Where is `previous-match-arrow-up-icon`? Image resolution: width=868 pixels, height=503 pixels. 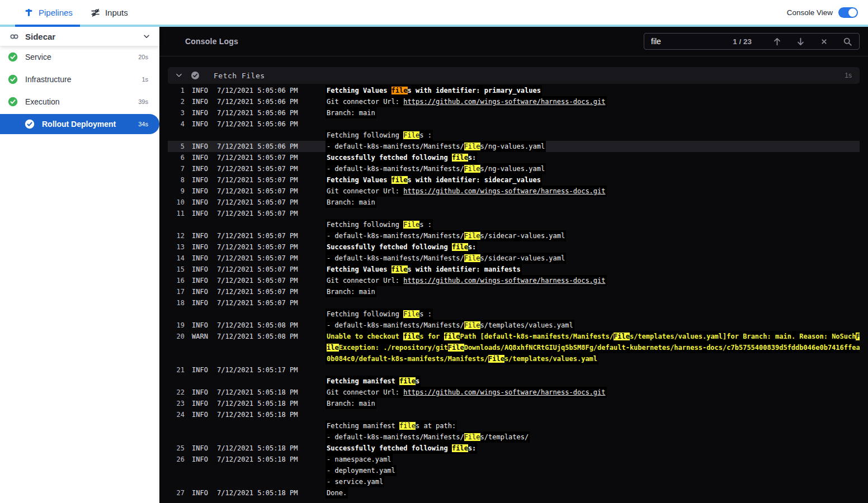 previous-match-arrow-up-icon is located at coordinates (777, 41).